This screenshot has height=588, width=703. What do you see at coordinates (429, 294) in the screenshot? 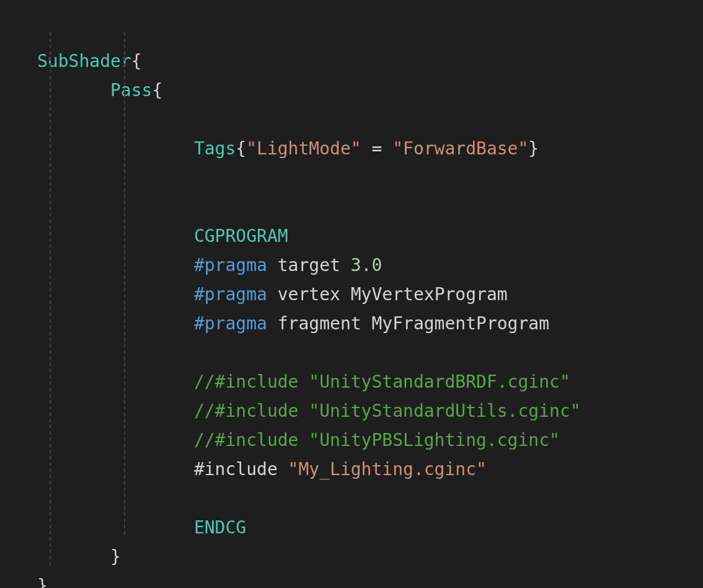
I see `pragma-vertex-name: MyVertexProgram` at bounding box center [429, 294].